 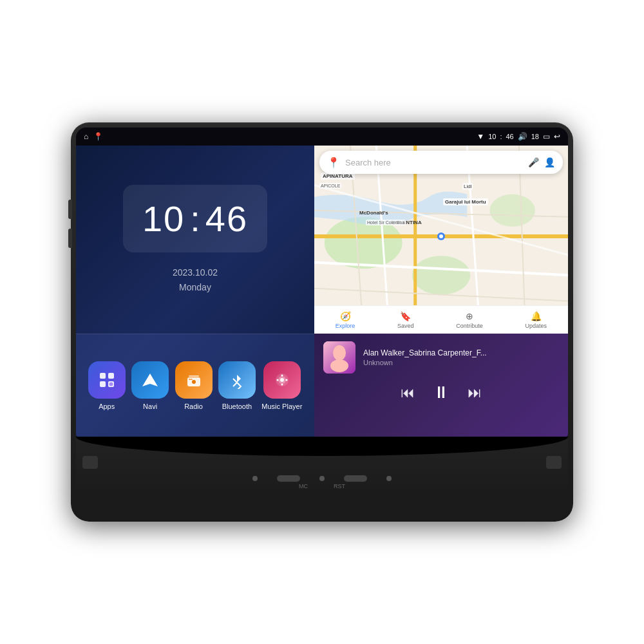 What do you see at coordinates (406, 316) in the screenshot?
I see `saved-icon: 🔖` at bounding box center [406, 316].